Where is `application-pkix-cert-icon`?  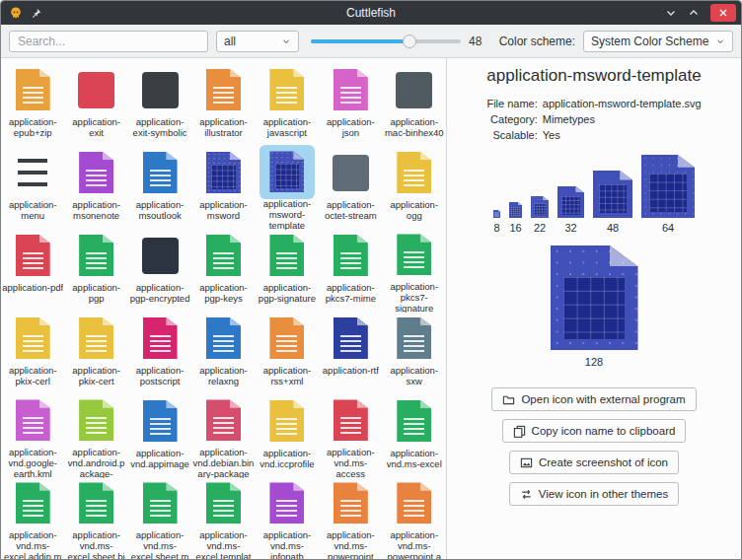
application-pkix-cert-icon is located at coordinates (97, 338).